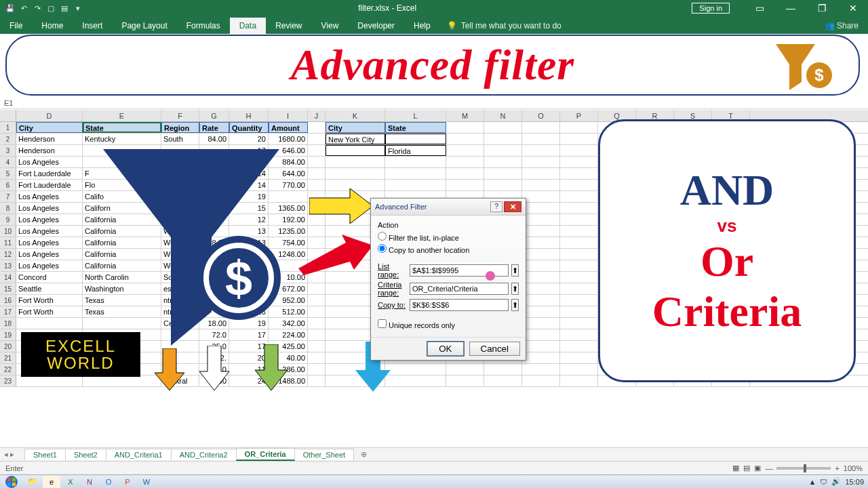 The height and width of the screenshot is (488, 868). I want to click on view-break-icon: ▣, so click(757, 468).